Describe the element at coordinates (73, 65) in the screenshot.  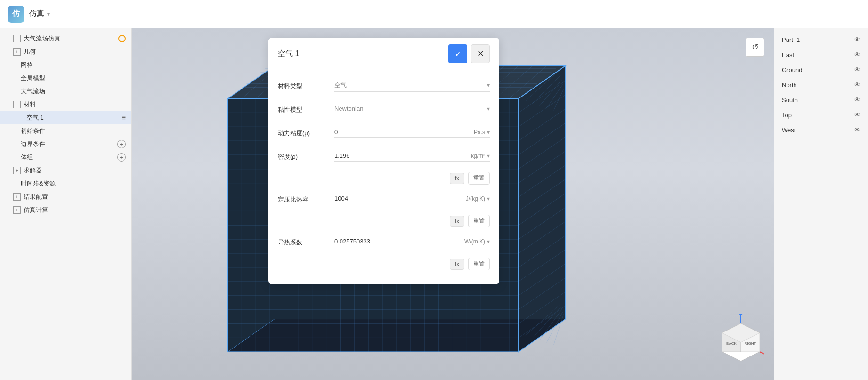
I see `sidebar-label: 网格` at that location.